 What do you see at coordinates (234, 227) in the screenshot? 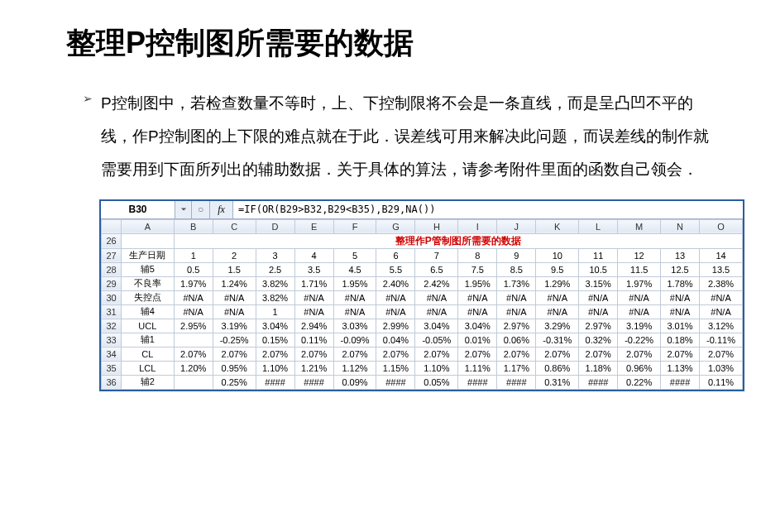
I see `column-header: C` at bounding box center [234, 227].